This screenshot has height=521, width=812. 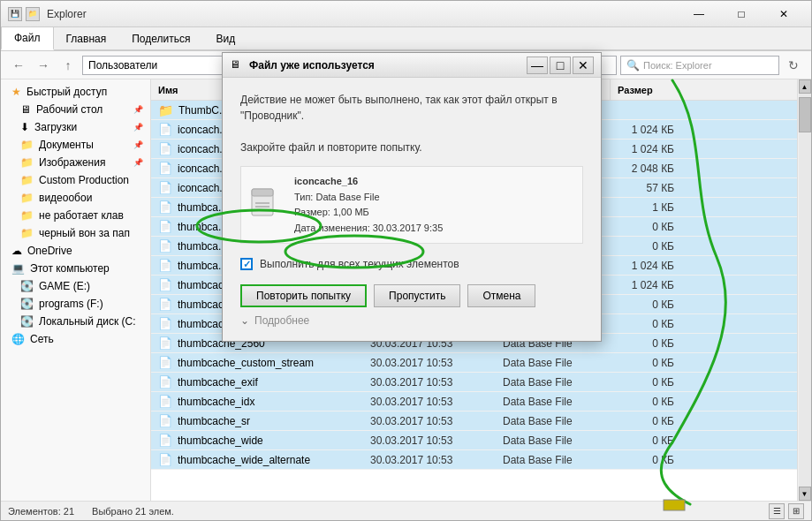 What do you see at coordinates (133, 511) in the screenshot?
I see `status-selected: Выбрано 21 элем.` at bounding box center [133, 511].